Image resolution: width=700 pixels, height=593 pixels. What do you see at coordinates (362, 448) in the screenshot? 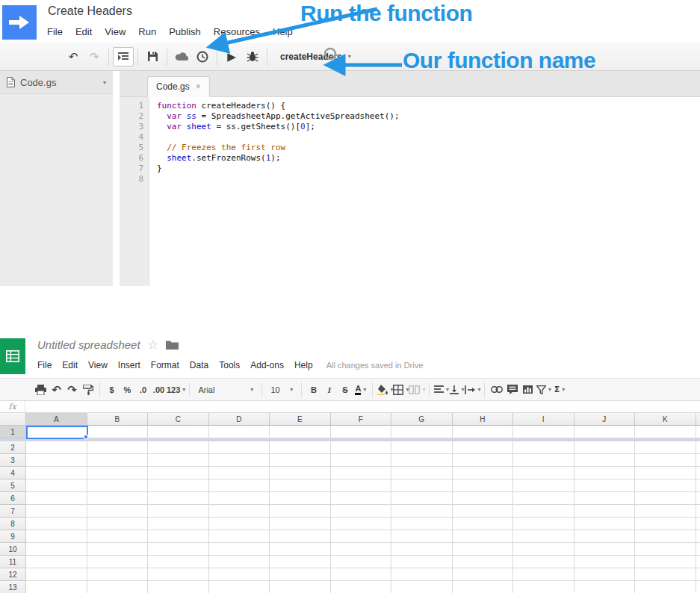
I see `cell-f2` at bounding box center [362, 448].